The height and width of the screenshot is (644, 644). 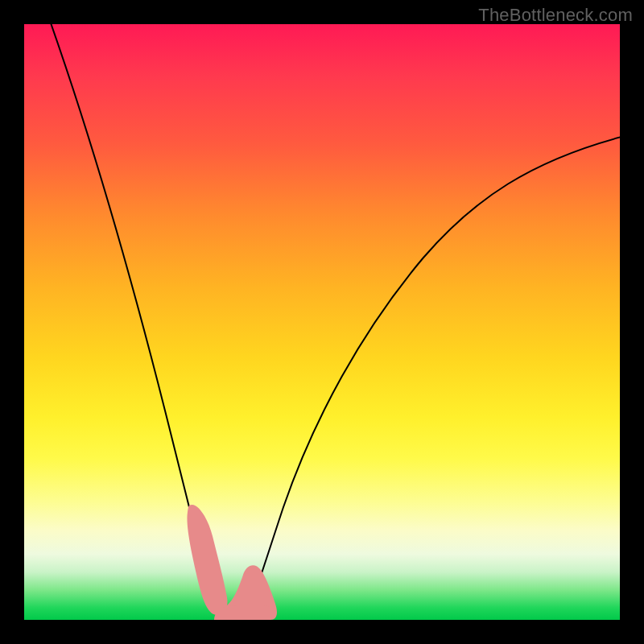 What do you see at coordinates (555, 15) in the screenshot?
I see `watermark-label: TheBottleneck.com` at bounding box center [555, 15].